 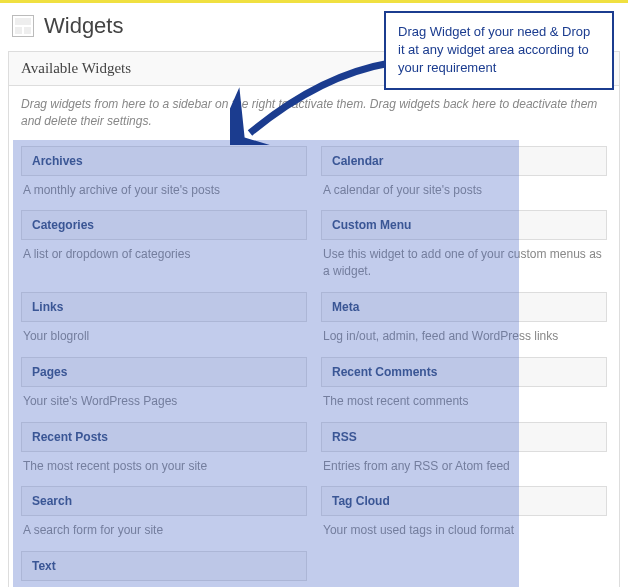 What do you see at coordinates (164, 225) in the screenshot?
I see `widget-title: Categories` at bounding box center [164, 225].